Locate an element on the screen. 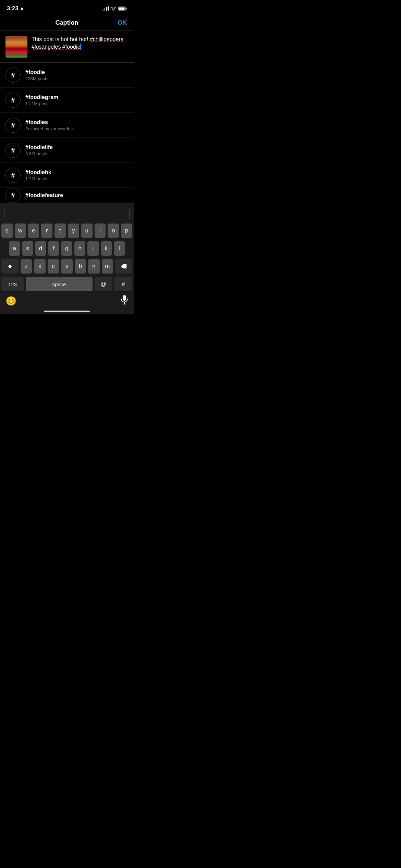  key-o: o is located at coordinates (113, 231).